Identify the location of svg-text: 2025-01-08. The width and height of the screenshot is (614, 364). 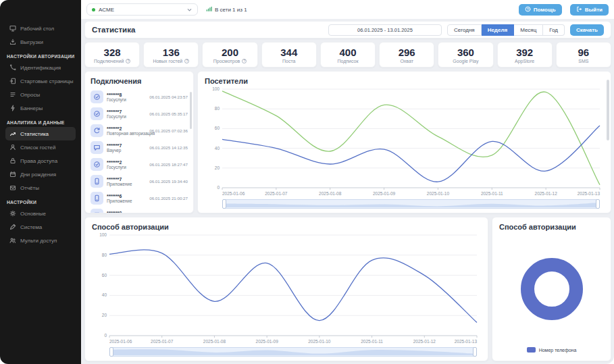
(330, 193).